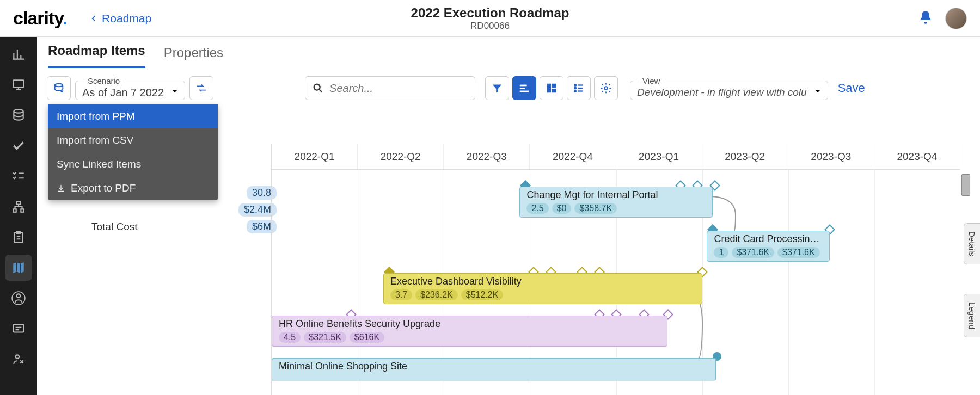 Image resolution: width=980 pixels, height=395 pixels. I want to click on notifications-icon, so click(926, 18).